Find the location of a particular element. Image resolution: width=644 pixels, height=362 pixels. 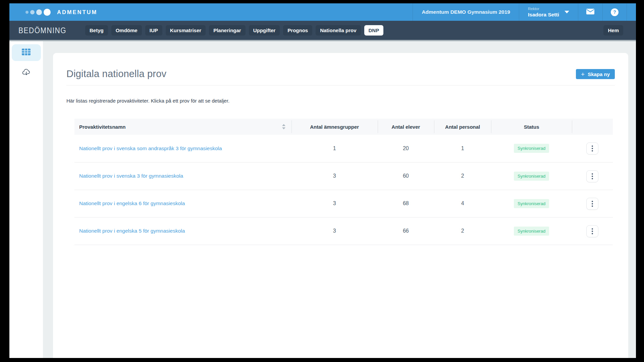

tab-nationella-prov: Nationella prov is located at coordinates (338, 30).